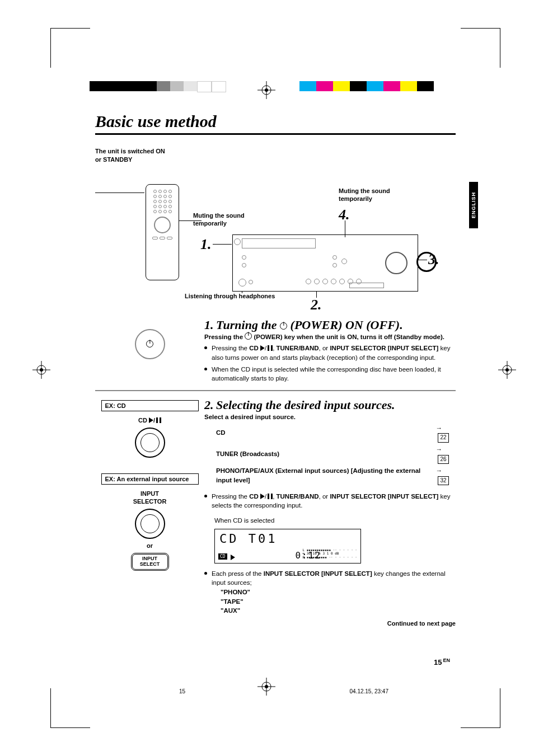  I want to click on cd-knob-icon, so click(150, 443).